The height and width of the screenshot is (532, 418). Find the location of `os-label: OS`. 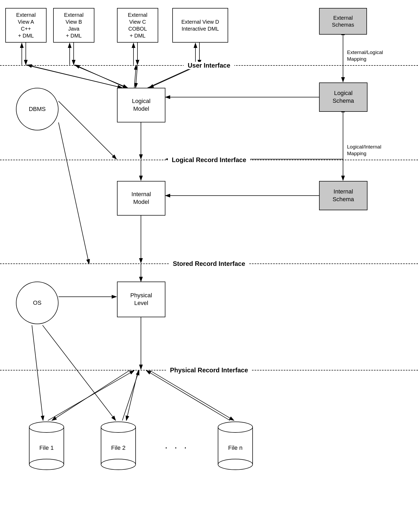

os-label: OS is located at coordinates (37, 303).